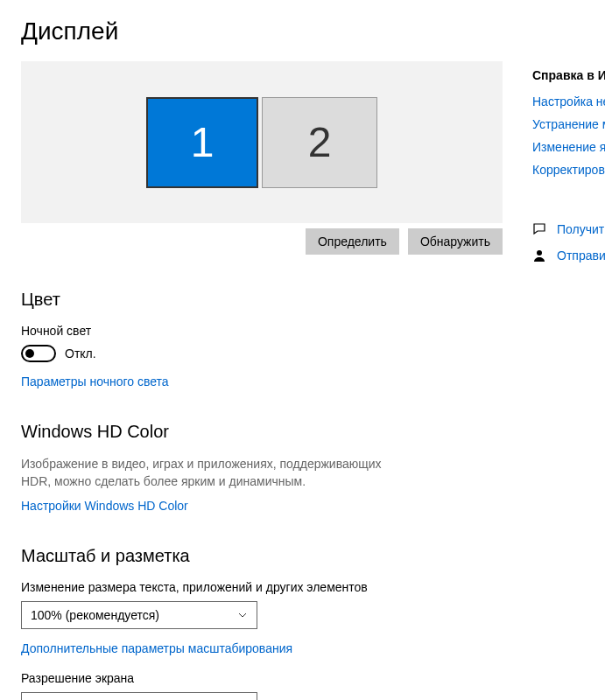 The height and width of the screenshot is (700, 605). What do you see at coordinates (264, 648) in the screenshot?
I see `advanced-scaling-link: Дополнительные параметры масштабирования` at bounding box center [264, 648].